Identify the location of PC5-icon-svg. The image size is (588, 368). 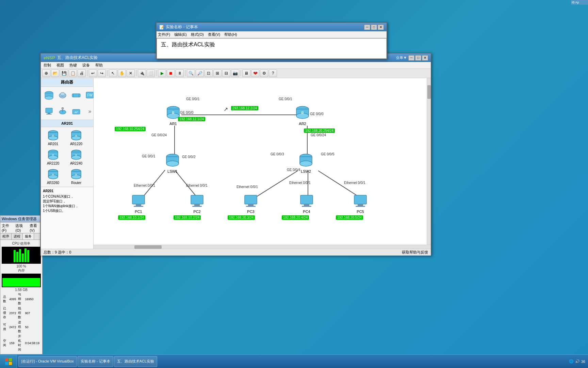
(360, 201).